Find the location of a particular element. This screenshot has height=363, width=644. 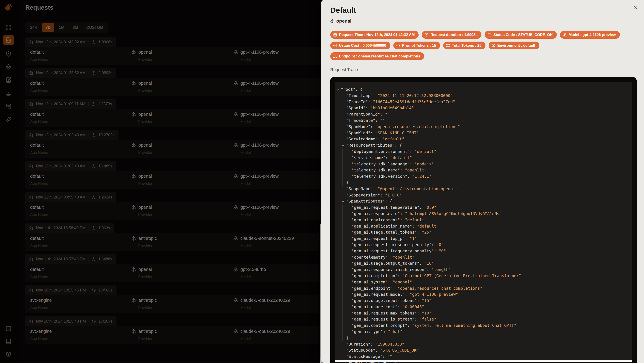

trace-line: "gen_ai.usage.total_tokens": "25" is located at coordinates (484, 232).